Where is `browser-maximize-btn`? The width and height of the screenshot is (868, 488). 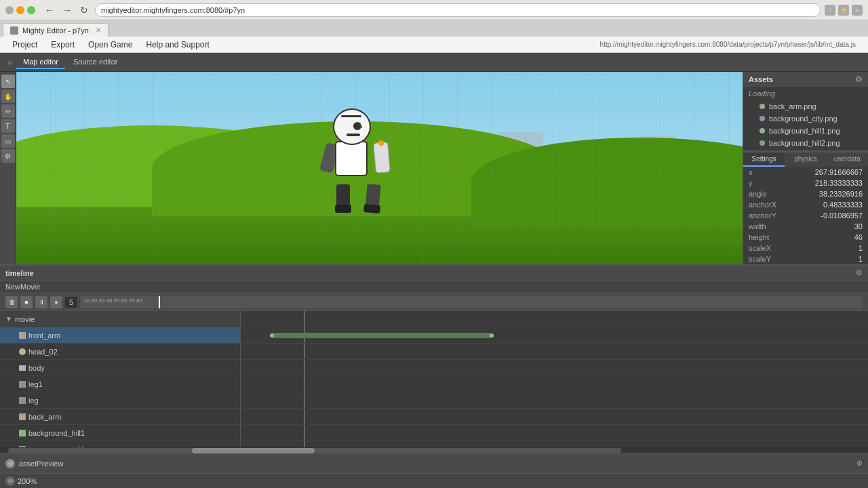
browser-maximize-btn is located at coordinates (31, 10).